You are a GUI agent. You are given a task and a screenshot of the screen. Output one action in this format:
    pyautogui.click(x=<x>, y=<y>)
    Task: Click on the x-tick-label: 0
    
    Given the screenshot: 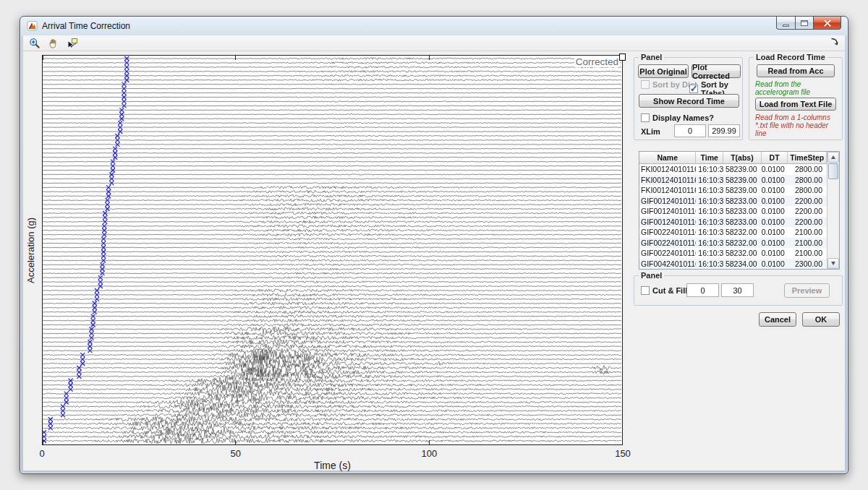 What is the action you would take?
    pyautogui.click(x=42, y=454)
    